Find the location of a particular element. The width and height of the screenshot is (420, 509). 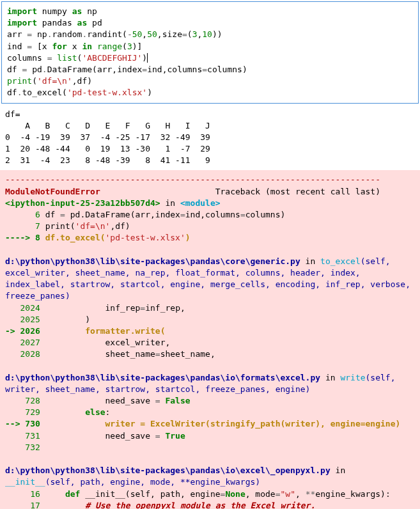

dash-line: ----------------------------------------… is located at coordinates (193, 179).